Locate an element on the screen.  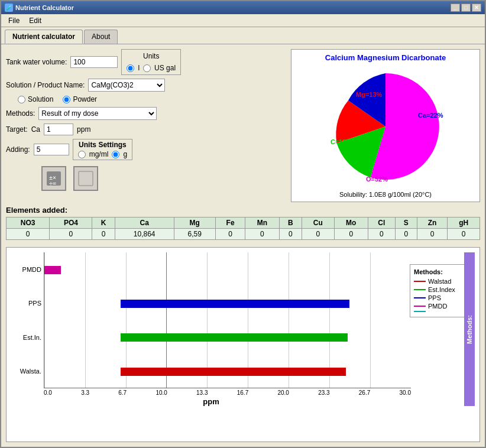
x-label-8: 26.7 is located at coordinates (364, 392).